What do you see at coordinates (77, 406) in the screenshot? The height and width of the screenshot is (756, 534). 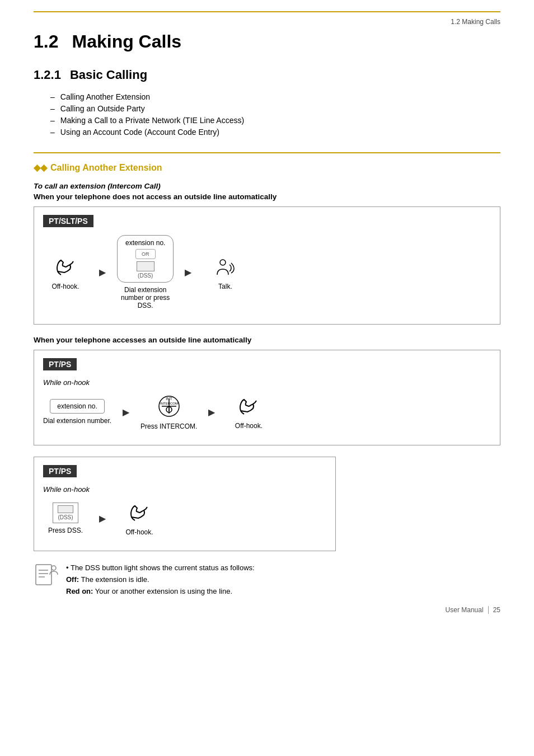 I see `ext-no-label-2: extension no.` at bounding box center [77, 406].